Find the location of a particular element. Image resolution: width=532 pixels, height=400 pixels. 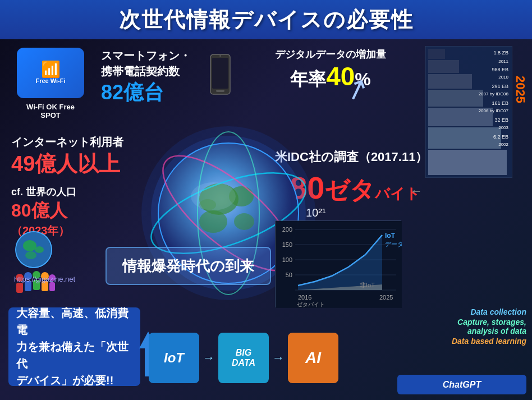

ai-box: AI is located at coordinates (313, 358).